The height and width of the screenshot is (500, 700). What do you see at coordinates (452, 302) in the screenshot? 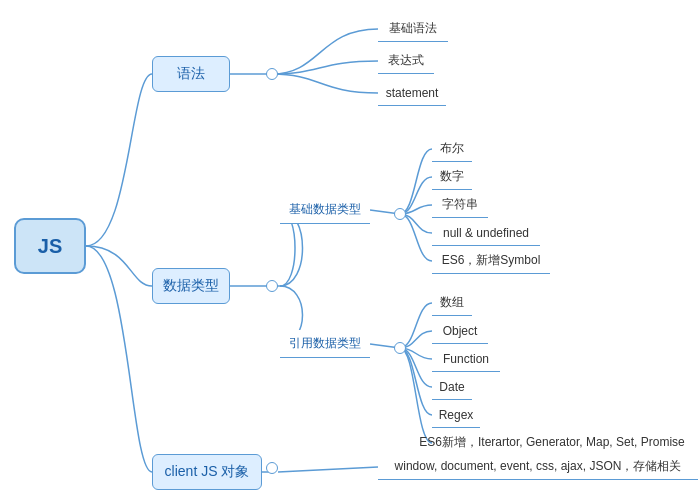
I see `leaf-shuzu-label: 数组` at bounding box center [452, 302].